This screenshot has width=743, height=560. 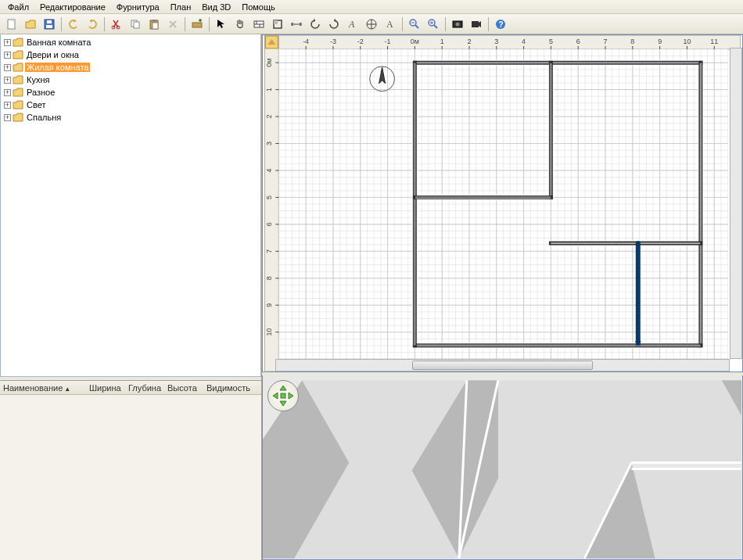 I want to click on svg-text: 10, so click(x=269, y=332).